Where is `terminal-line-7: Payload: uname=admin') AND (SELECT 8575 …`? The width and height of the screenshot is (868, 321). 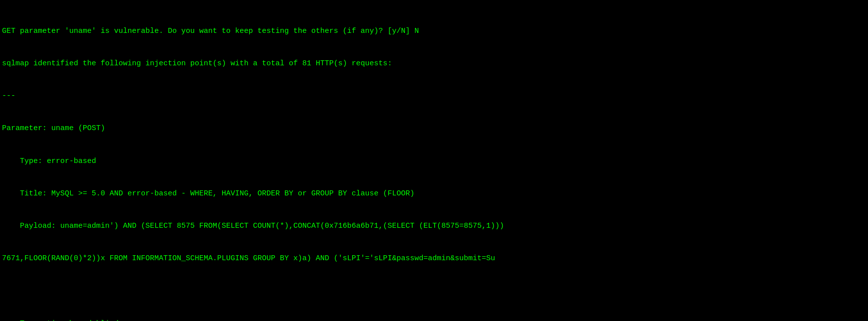
terminal-line-7: Payload: uname=admin') AND (SELECT 8575 … is located at coordinates (434, 226).